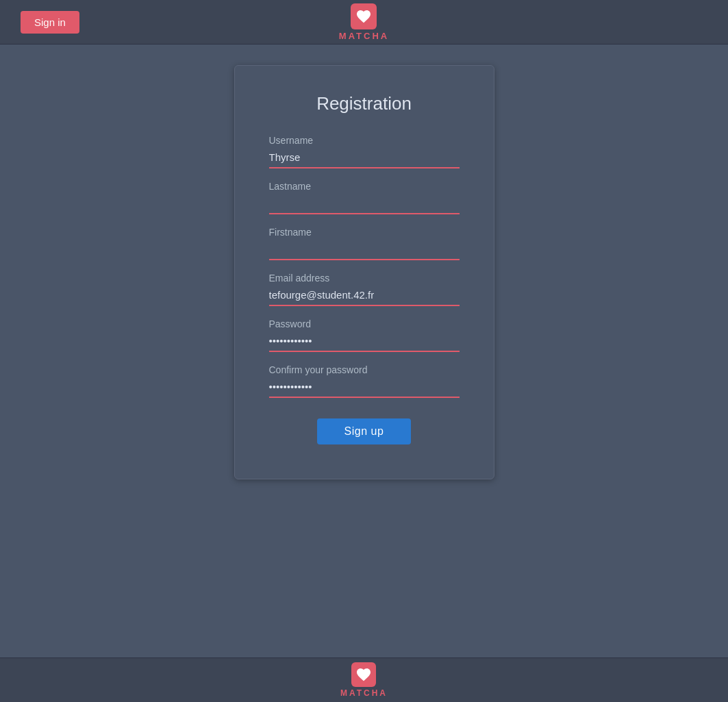  I want to click on lastname-group: Lastname, so click(364, 197).